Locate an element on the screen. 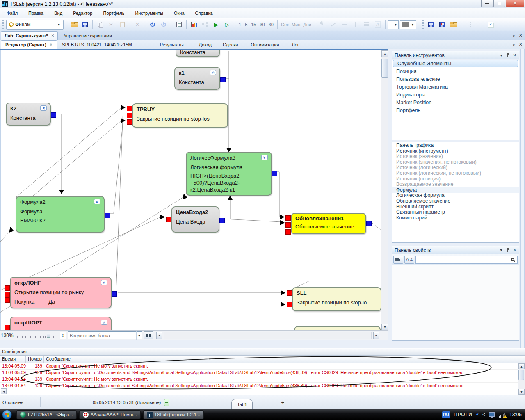 The width and height of the screenshot is (525, 420). tabstrip-close-icon: ✕ is located at coordinates (521, 35).